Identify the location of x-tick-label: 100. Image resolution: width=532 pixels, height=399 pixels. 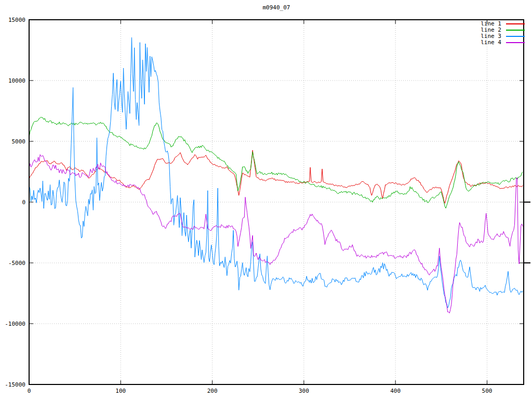
(121, 391).